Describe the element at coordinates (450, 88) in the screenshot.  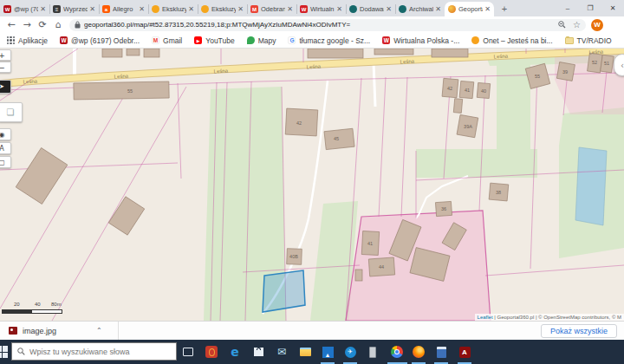
I see `building-label: 42` at that location.